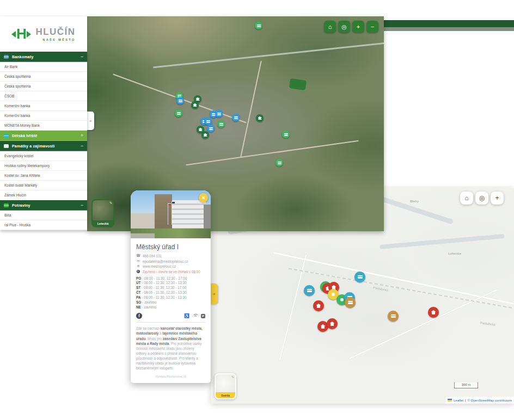 The image size is (514, 420). Describe the element at coordinates (159, 267) in the screenshot. I see `contact-text: www.mestoprelouc.cz` at that location.